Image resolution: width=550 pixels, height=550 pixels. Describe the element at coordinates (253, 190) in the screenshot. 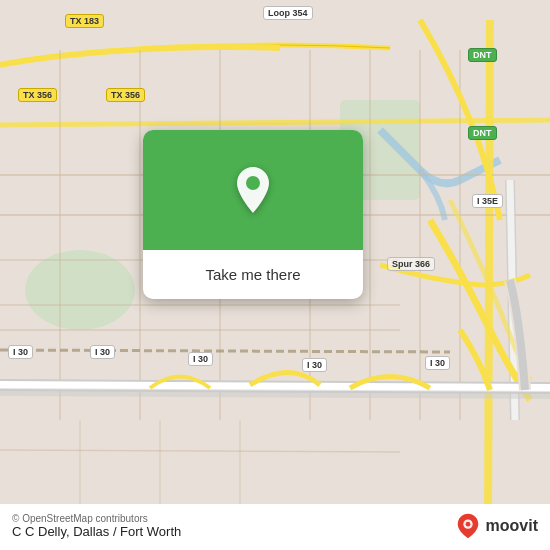

I see `card-map-section` at that location.